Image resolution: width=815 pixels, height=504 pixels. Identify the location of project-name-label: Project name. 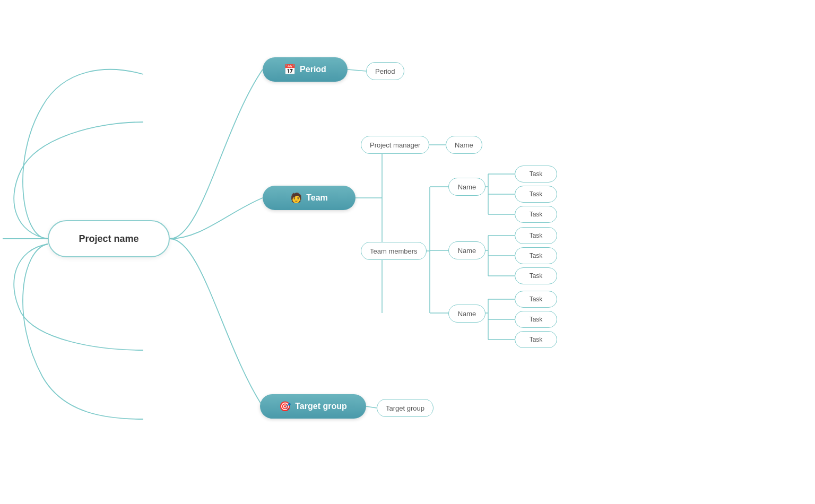
(108, 239).